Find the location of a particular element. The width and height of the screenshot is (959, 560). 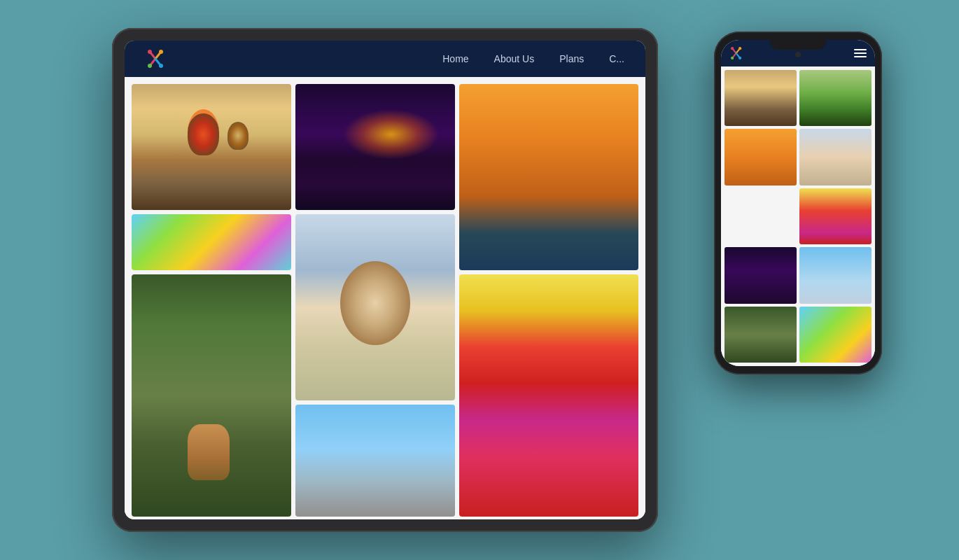

phone-photo-5-people is located at coordinates (760, 216).